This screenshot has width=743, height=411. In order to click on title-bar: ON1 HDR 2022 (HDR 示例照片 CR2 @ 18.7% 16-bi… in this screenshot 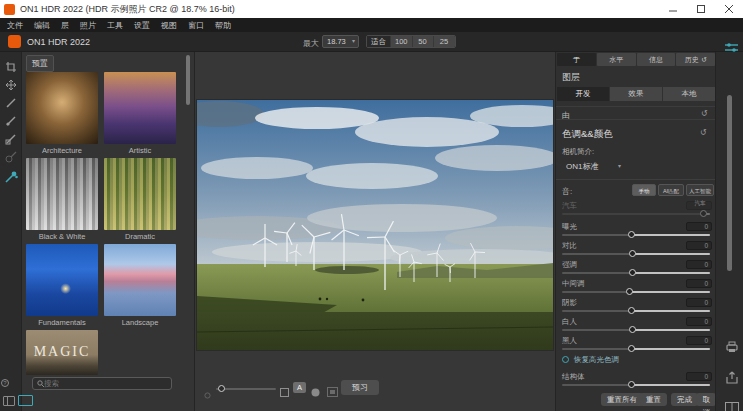, I will do `click(372, 9)`.